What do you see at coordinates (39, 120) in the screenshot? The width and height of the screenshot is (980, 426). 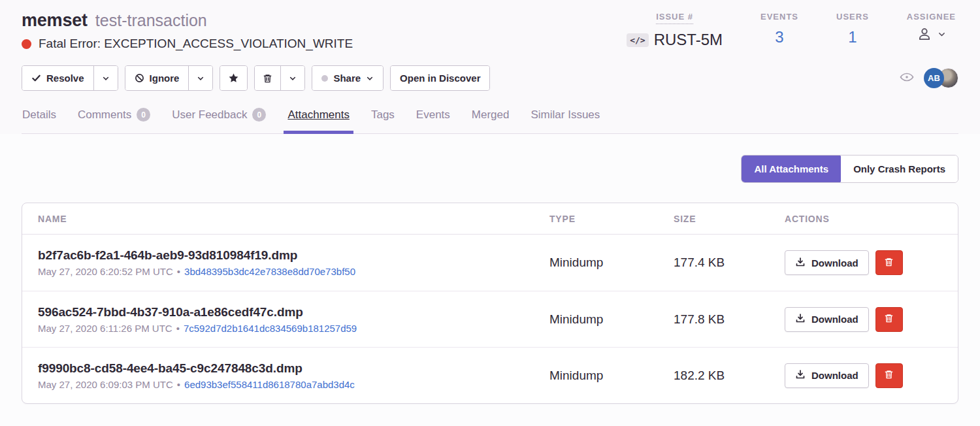 I see `tab-details: Details` at bounding box center [39, 120].